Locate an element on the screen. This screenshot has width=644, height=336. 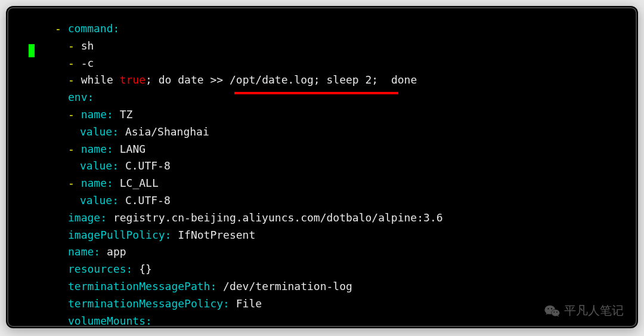
terminationmessagepolicy-key: terminationMessagePolicy is located at coordinates (145, 303).